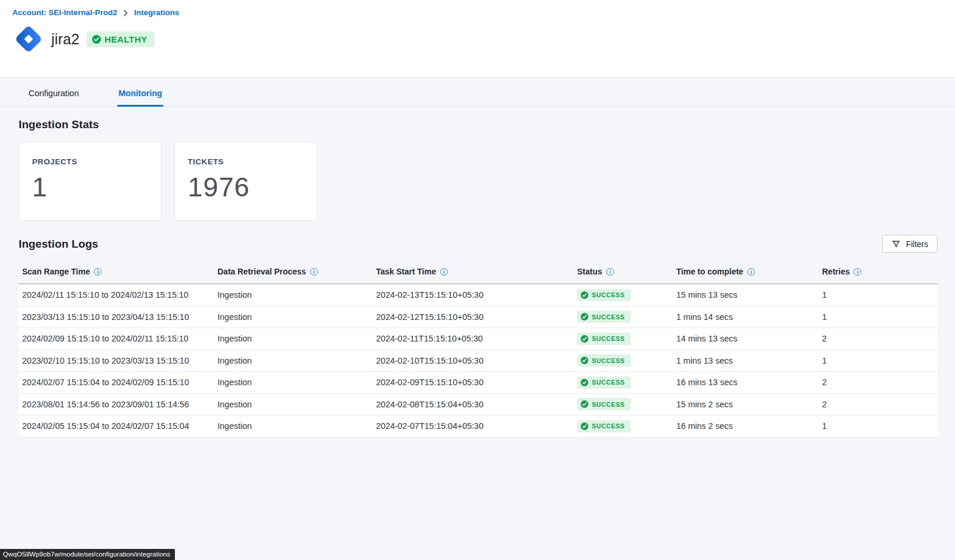  I want to click on cell-time-to-complete: 16 mins 13 secs, so click(749, 382).